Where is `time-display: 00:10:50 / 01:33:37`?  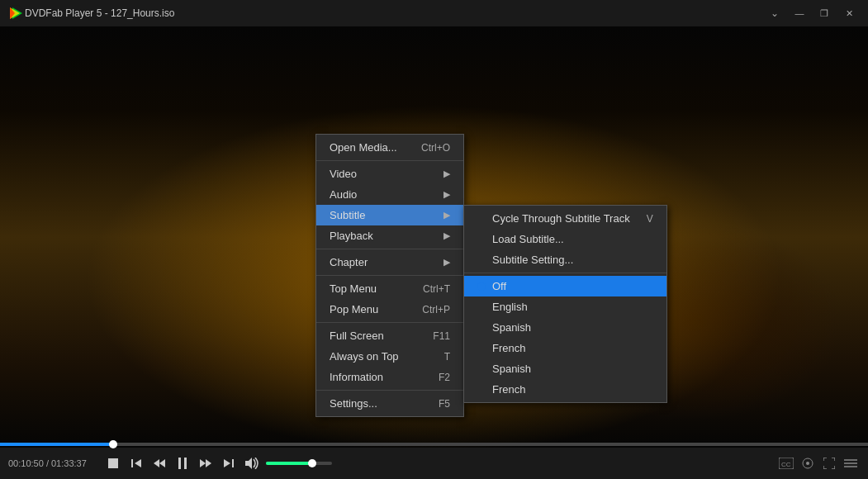 time-display: 00:10:50 / 01:33:37 is located at coordinates (54, 463).